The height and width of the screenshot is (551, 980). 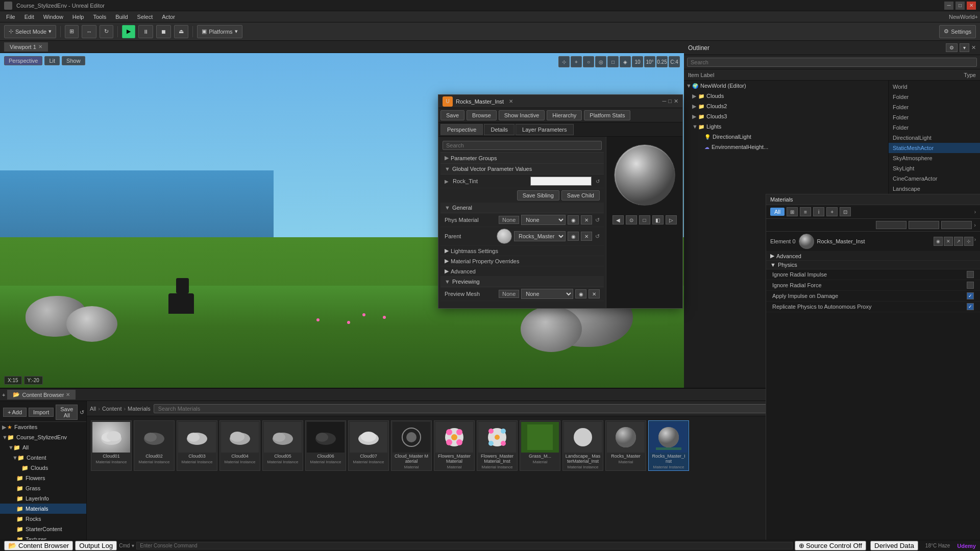 What do you see at coordinates (786, 137) in the screenshot?
I see `tree-item-directional-light: 💡 DirectionalLight` at bounding box center [786, 137].